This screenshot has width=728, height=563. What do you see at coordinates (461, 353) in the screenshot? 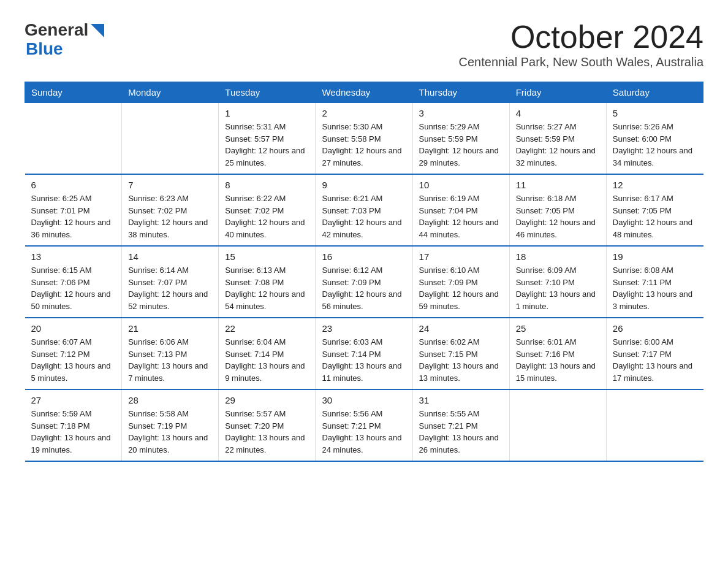
I see `calendar-cell: 24Sunrise: 6:02 AMSunset: 7:15 PMDayligh…` at bounding box center [461, 353].